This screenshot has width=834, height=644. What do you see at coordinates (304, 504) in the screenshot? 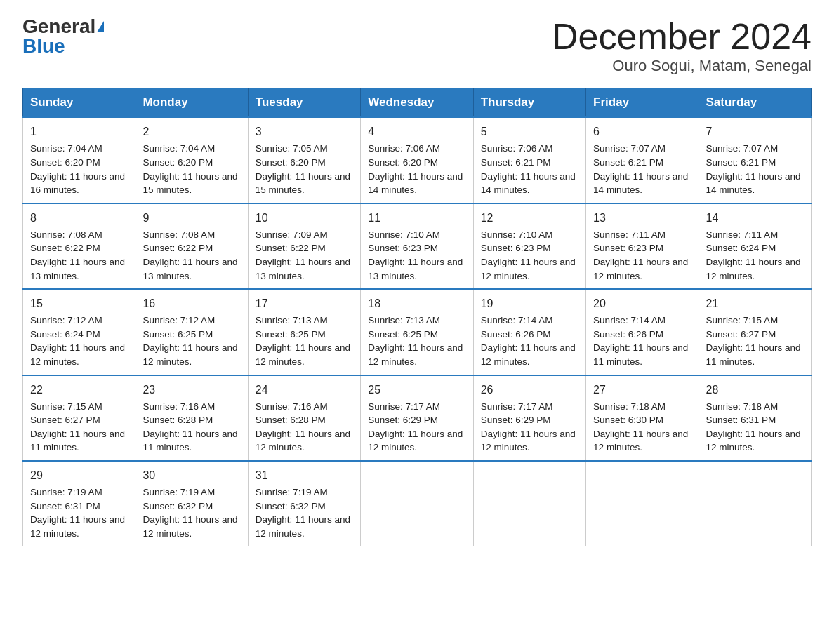
I see `calendar-cell: 31Sunrise: 7:19 AMSunset: 6:32 PMDayligh…` at bounding box center [304, 504].